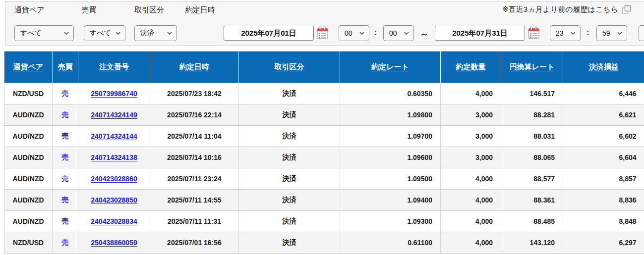 This screenshot has width=644, height=255. What do you see at coordinates (29, 67) in the screenshot?
I see `col-header-currency-pair: 通貨ペア` at bounding box center [29, 67].